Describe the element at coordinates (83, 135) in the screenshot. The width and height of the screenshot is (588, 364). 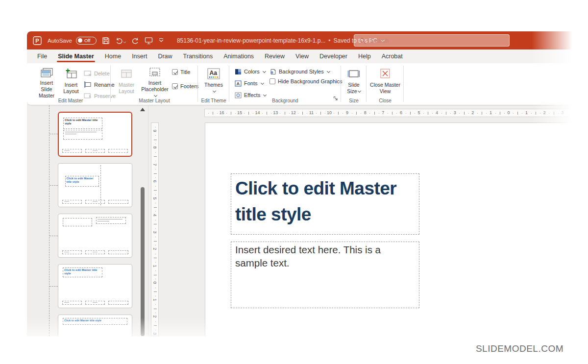
I see `thumb-body-placeholder` at that location.